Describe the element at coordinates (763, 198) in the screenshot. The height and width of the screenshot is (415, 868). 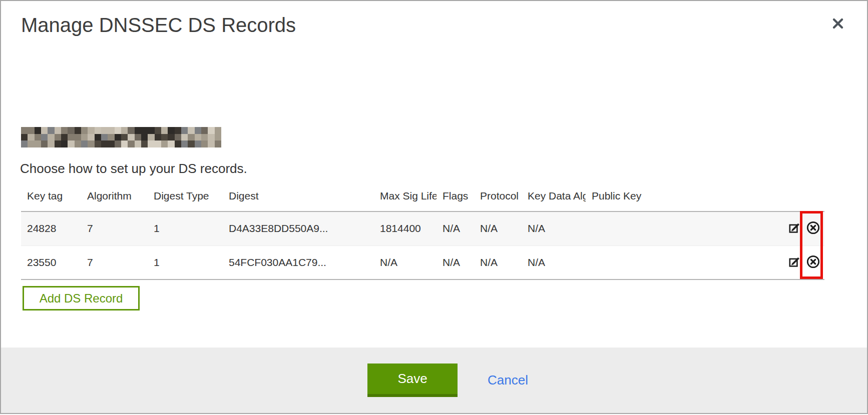
I see `col-header-actions` at that location.